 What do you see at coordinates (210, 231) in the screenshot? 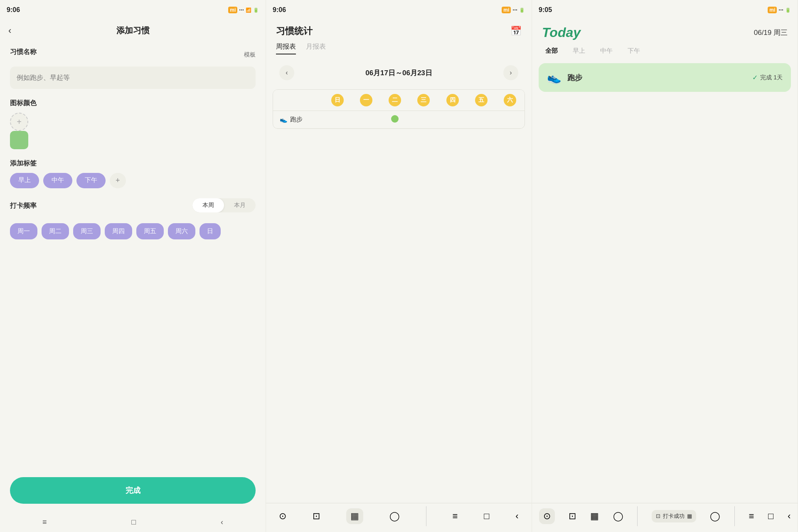
I see `day-sun: 日` at bounding box center [210, 231].